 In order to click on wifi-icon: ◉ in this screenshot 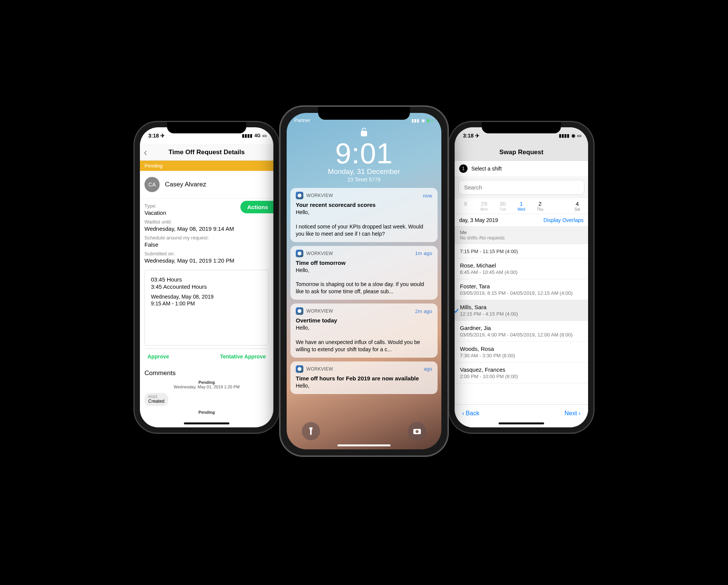, I will do `click(423, 120)`.